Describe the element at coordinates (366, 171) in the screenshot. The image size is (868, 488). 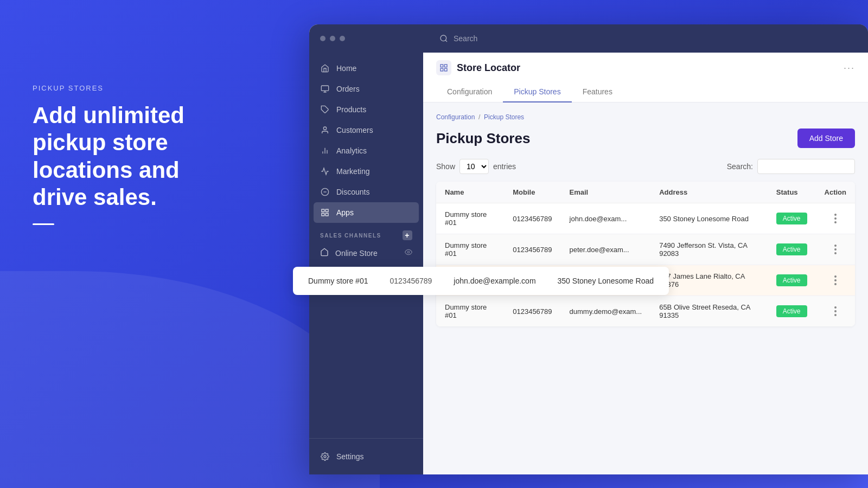
I see `sidebar-item-marketing: Marketing` at that location.